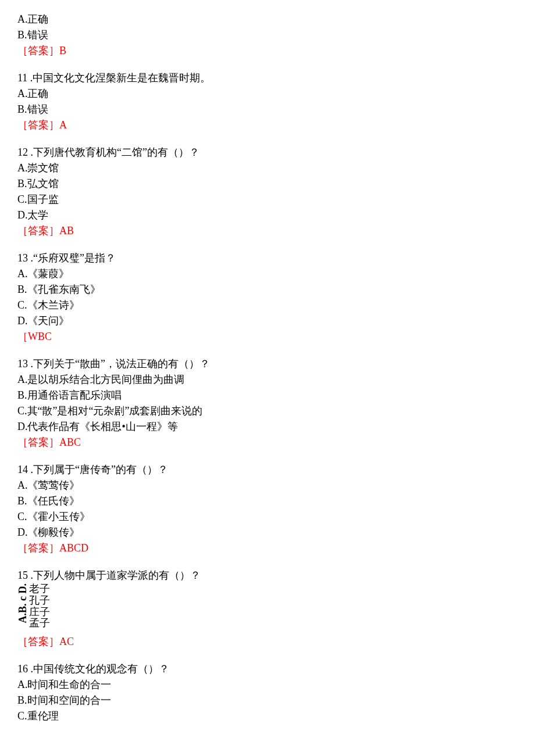 This screenshot has width=535, height=756. Describe the element at coordinates (268, 380) in the screenshot. I see `option-a: A.是以胡乐结合北方民间俚曲为曲调` at that location.